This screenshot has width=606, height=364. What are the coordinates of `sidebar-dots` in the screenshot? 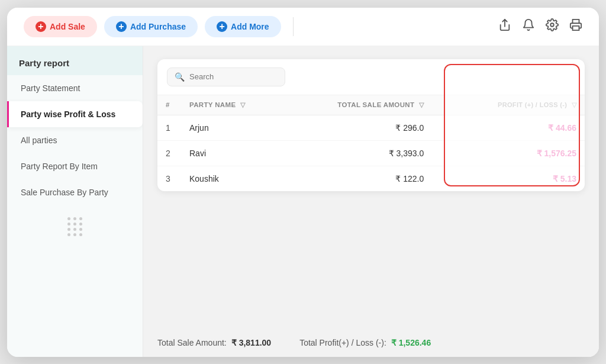 It's located at (75, 227).